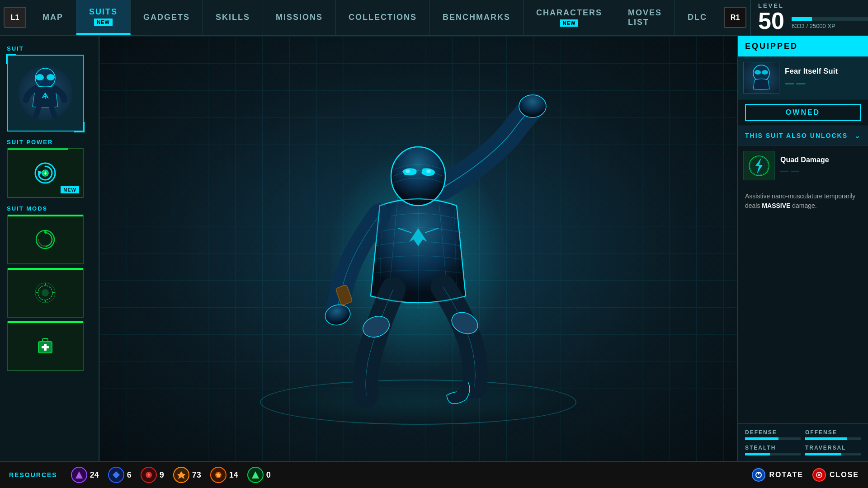 The image size is (868, 488). I want to click on close-label: CLOSE, so click(844, 475).